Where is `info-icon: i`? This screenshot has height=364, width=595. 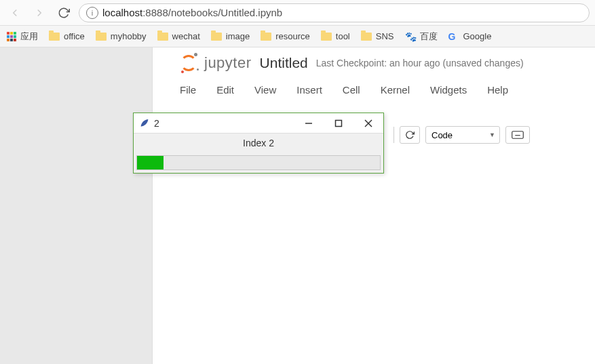
info-icon: i is located at coordinates (92, 13).